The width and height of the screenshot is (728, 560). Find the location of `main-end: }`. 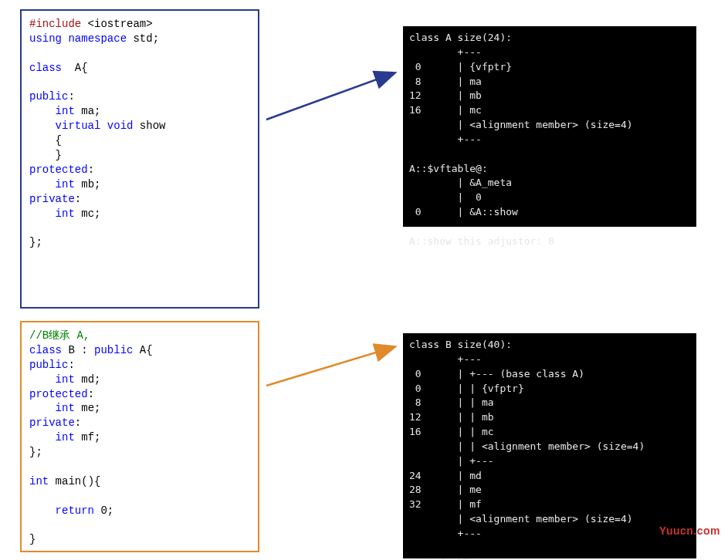

main-end: } is located at coordinates (32, 539).